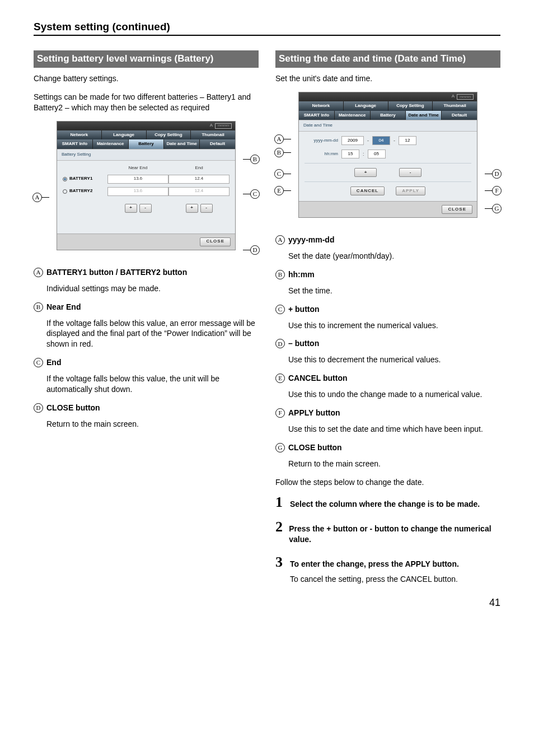 This screenshot has width=534, height=756. I want to click on battery-subheader: Battery Setting, so click(146, 155).